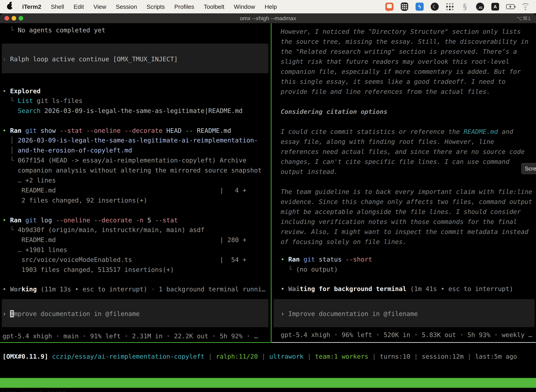  Describe the element at coordinates (244, 7) in the screenshot. I see `menu-item-window: Window` at that location.